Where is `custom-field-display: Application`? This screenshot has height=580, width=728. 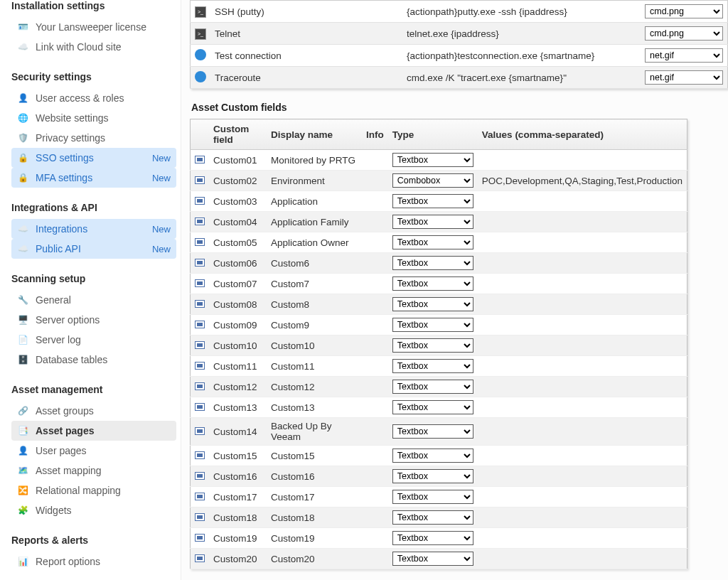
custom-field-display: Application is located at coordinates (314, 202).